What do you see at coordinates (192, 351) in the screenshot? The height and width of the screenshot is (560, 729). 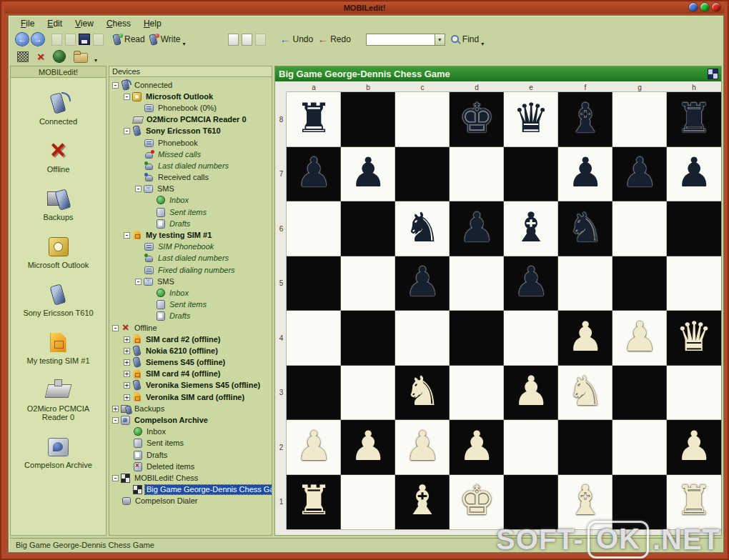 I see `tree-item-nokia-6210-offline: +Nokia 6210 (offline)` at bounding box center [192, 351].